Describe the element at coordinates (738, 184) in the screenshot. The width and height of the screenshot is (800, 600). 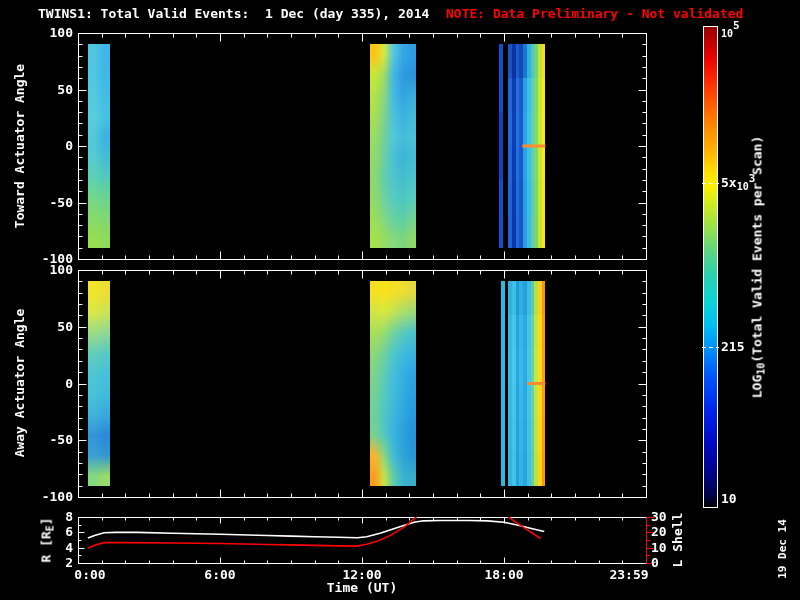
I see `colorbar-tick-label: 5x103` at that location.